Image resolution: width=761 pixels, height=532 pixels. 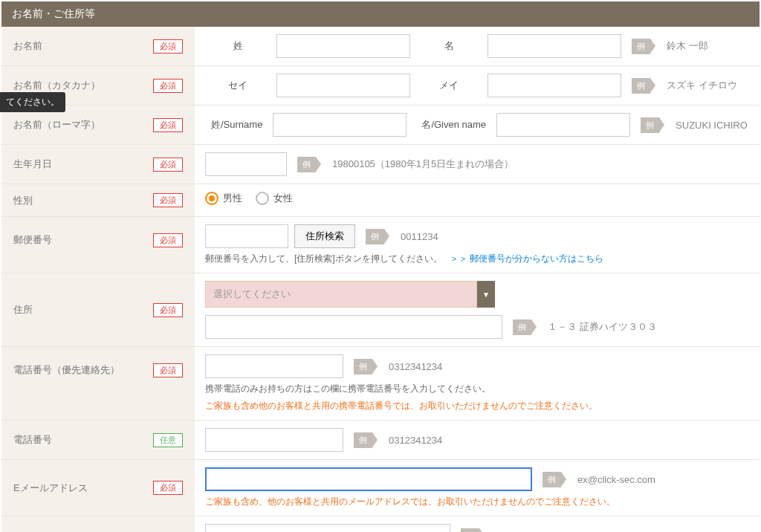 What do you see at coordinates (212, 198) in the screenshot?
I see `radio-dot-on-icon` at bounding box center [212, 198].